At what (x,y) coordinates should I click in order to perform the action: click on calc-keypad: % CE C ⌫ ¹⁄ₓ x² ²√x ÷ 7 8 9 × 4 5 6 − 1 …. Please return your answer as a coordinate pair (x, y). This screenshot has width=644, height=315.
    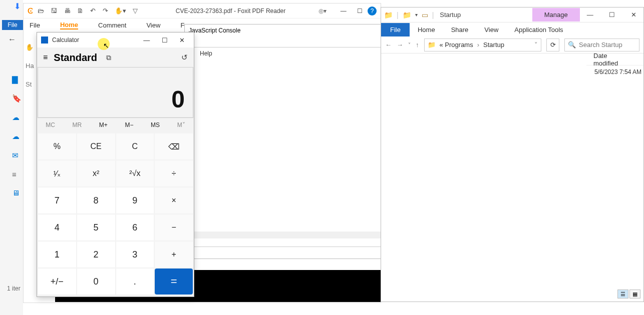
    Looking at the image, I should click on (115, 214).